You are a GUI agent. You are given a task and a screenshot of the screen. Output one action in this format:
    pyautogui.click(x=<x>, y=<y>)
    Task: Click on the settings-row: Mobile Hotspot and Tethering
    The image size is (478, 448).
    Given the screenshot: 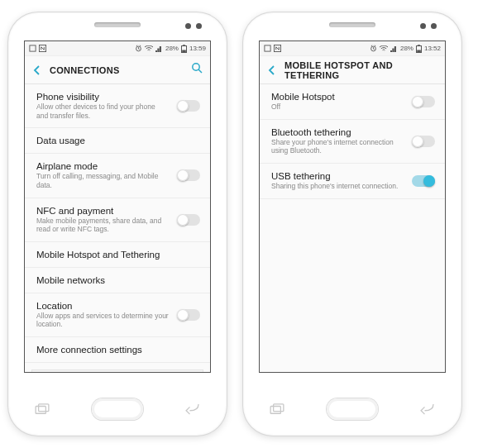 What is the action you would take?
    pyautogui.click(x=117, y=255)
    